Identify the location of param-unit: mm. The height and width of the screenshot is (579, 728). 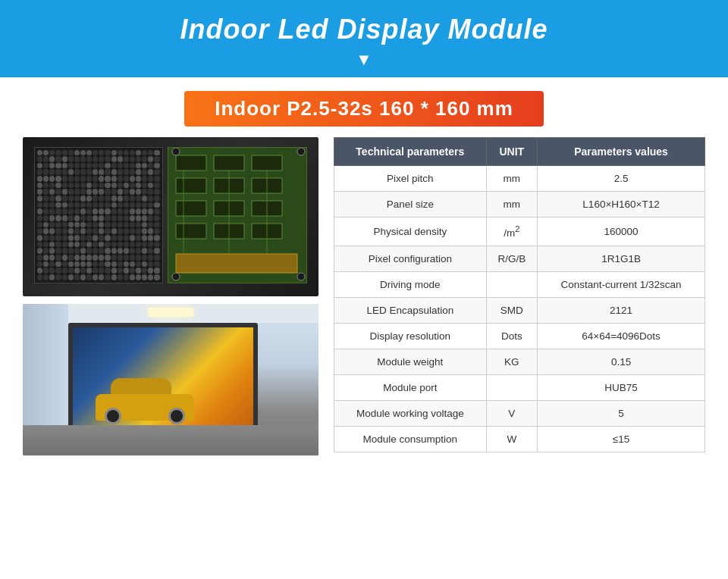
(511, 205).